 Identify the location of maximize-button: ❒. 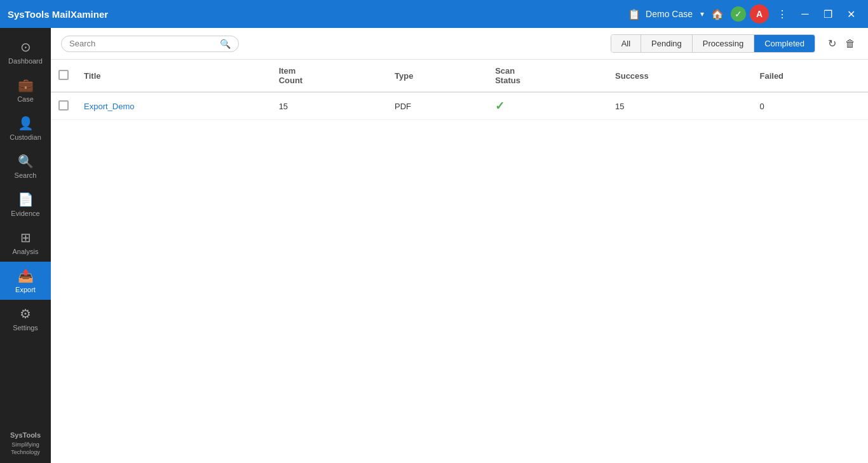
(828, 14).